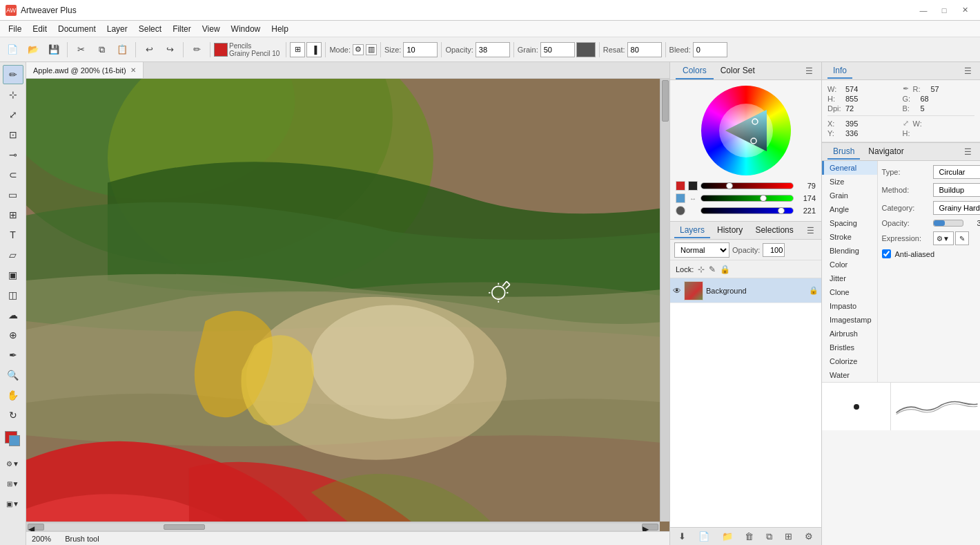 The image size is (980, 545). I want to click on method-select: Buildup, so click(957, 190).